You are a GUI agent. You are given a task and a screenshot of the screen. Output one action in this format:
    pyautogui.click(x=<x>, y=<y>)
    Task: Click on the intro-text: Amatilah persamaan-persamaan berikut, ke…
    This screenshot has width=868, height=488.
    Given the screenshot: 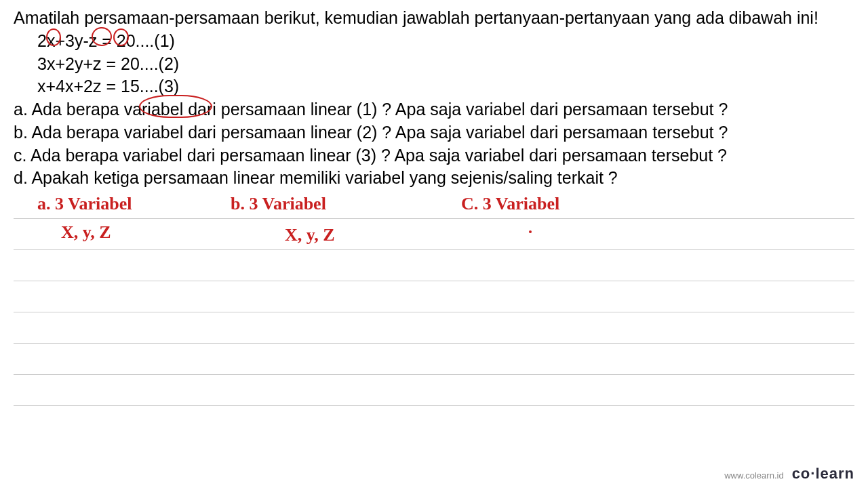 What is the action you would take?
    pyautogui.click(x=434, y=18)
    